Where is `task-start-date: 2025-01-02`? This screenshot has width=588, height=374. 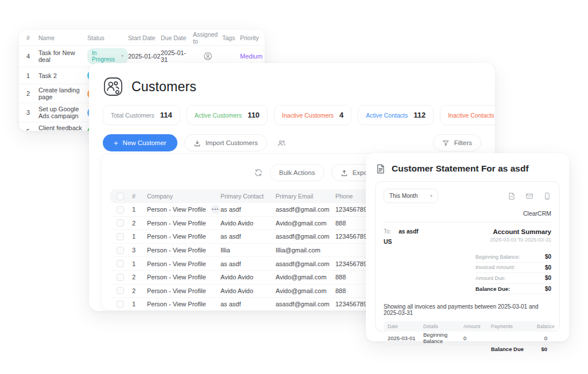
task-start-date: 2025-01-02 is located at coordinates (145, 56).